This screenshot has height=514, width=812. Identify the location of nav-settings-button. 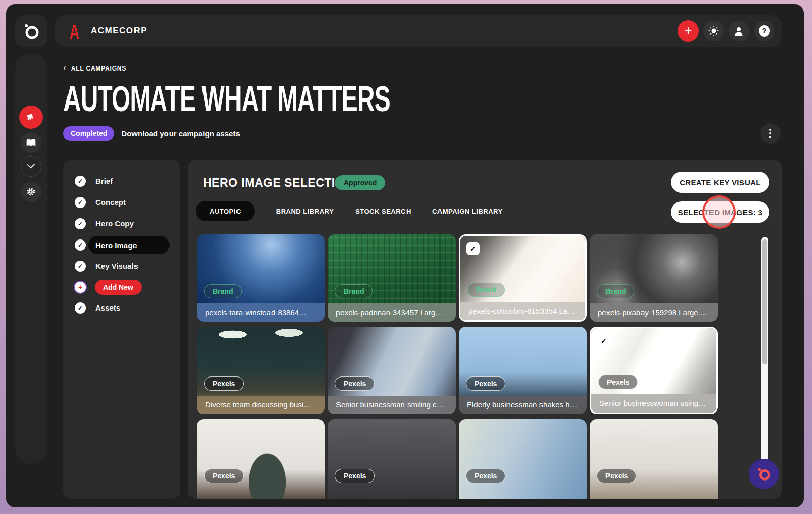
(31, 192).